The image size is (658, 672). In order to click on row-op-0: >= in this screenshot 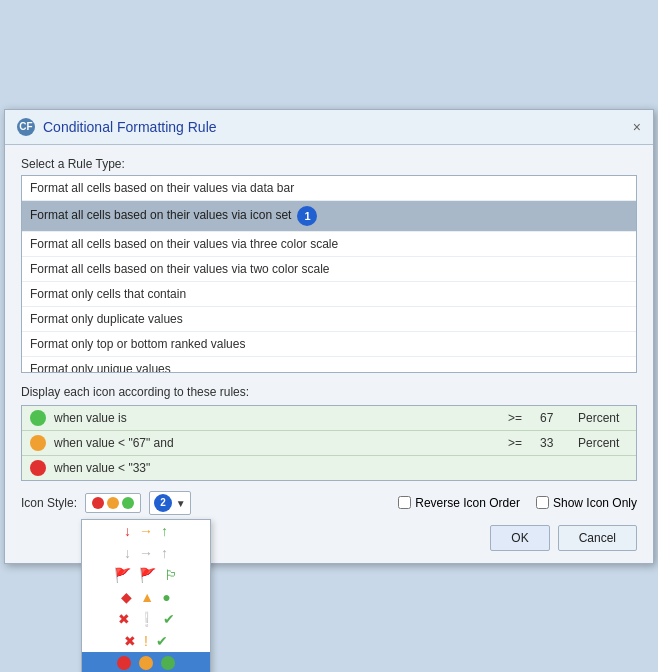, I will do `click(520, 418)`.